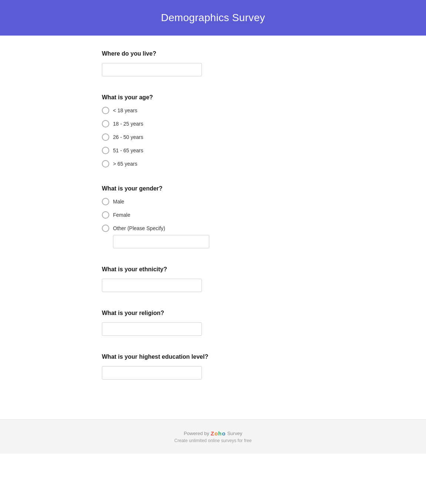 This screenshot has width=426, height=504. Describe the element at coordinates (220, 434) in the screenshot. I see `zoho-h: h` at that location.